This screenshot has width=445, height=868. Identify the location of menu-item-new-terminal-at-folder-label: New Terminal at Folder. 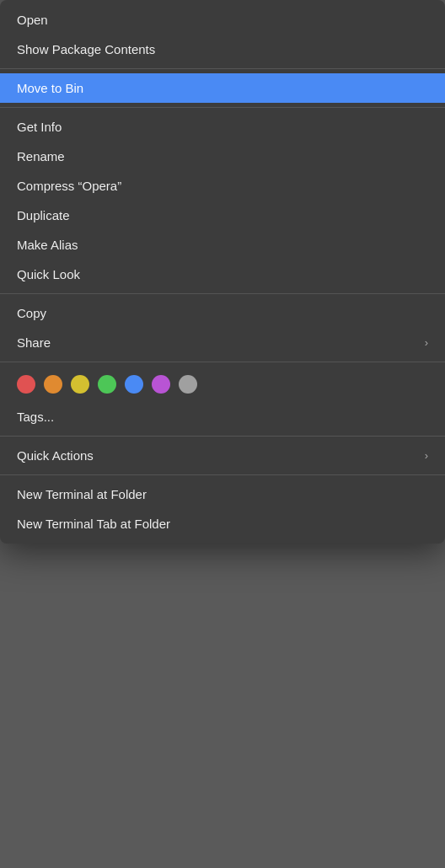
(82, 494).